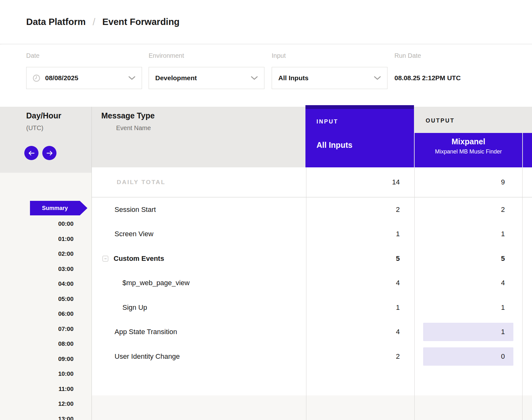 The height and width of the screenshot is (420, 532). I want to click on table-row: Session Start 2 2, so click(312, 210).